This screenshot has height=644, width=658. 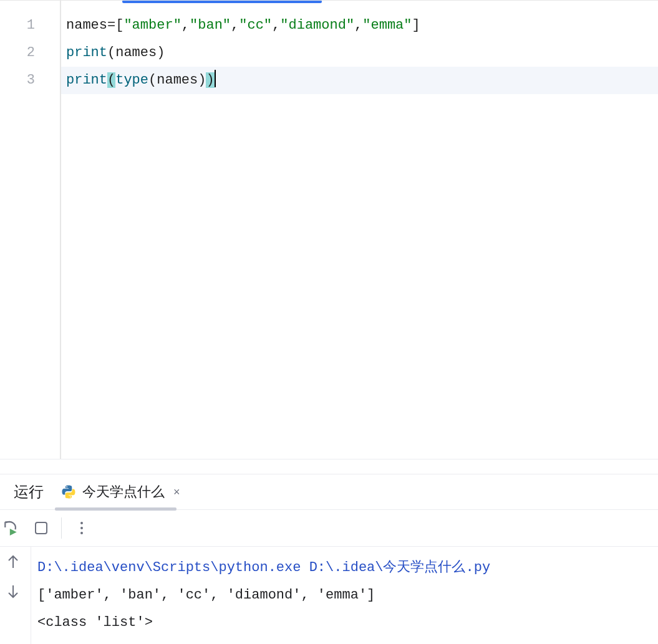 What do you see at coordinates (31, 229) in the screenshot?
I see `line-number-gutter: 123` at bounding box center [31, 229].